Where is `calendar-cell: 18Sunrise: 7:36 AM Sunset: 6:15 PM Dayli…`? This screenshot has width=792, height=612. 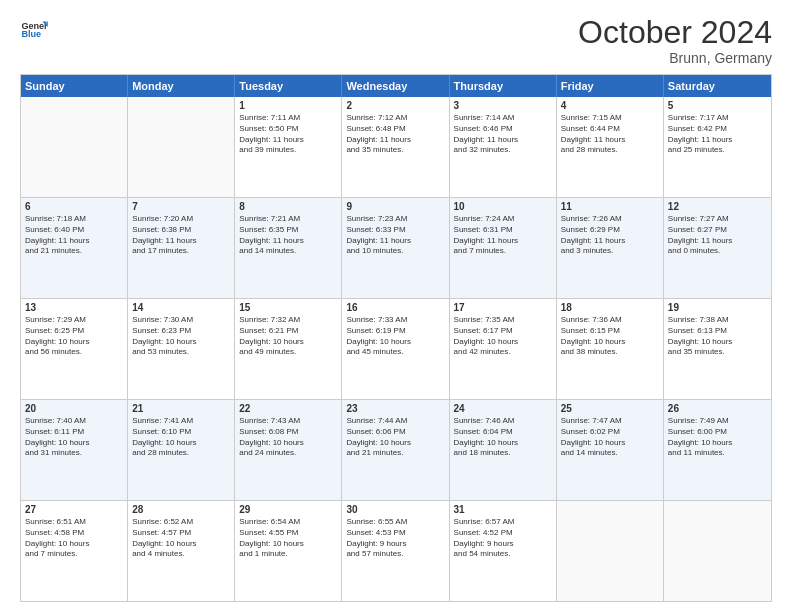
calendar-cell: 18Sunrise: 7:36 AM Sunset: 6:15 PM Dayli… is located at coordinates (610, 349).